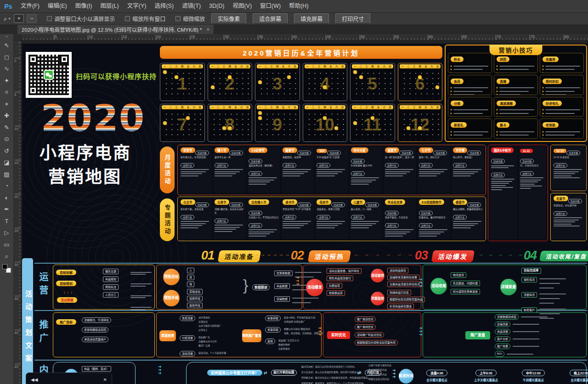  What do you see at coordinates (208, 342) in the screenshot?
I see `flow-text: 自媒体公众号合作` at bounding box center [208, 342].